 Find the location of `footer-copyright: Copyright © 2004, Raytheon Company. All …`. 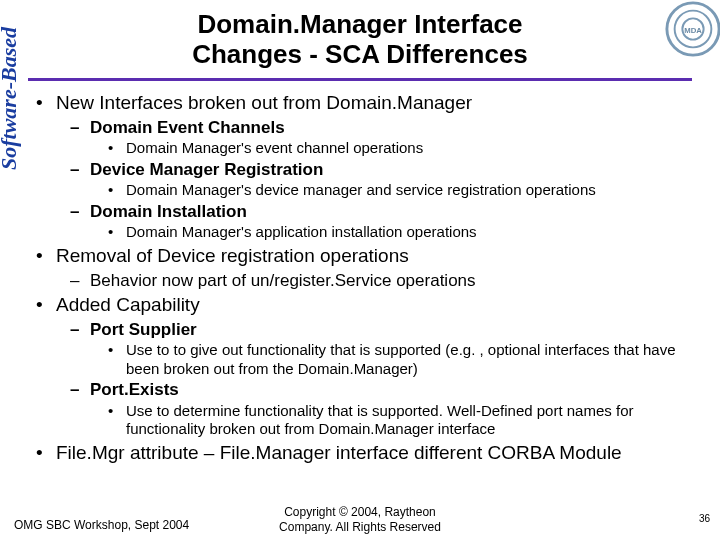

footer-copyright: Copyright © 2004, Raytheon Company. All … is located at coordinates (360, 520).